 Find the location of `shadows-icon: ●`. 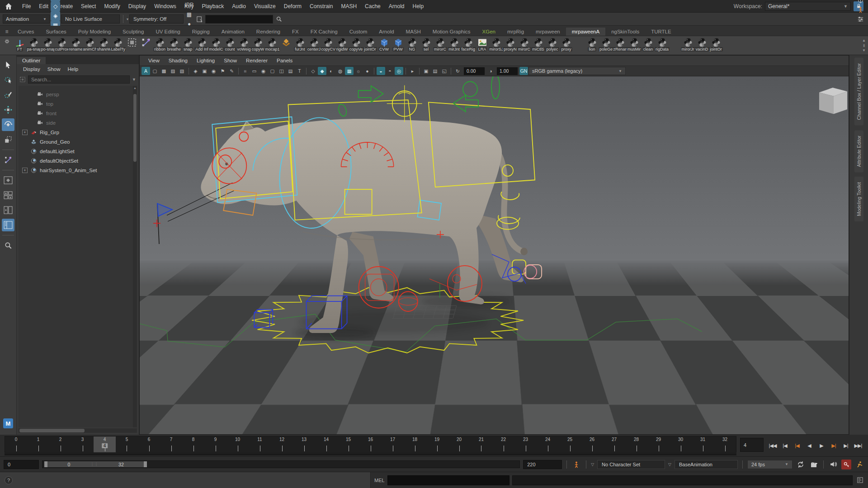

shadows-icon: ● is located at coordinates (367, 71).